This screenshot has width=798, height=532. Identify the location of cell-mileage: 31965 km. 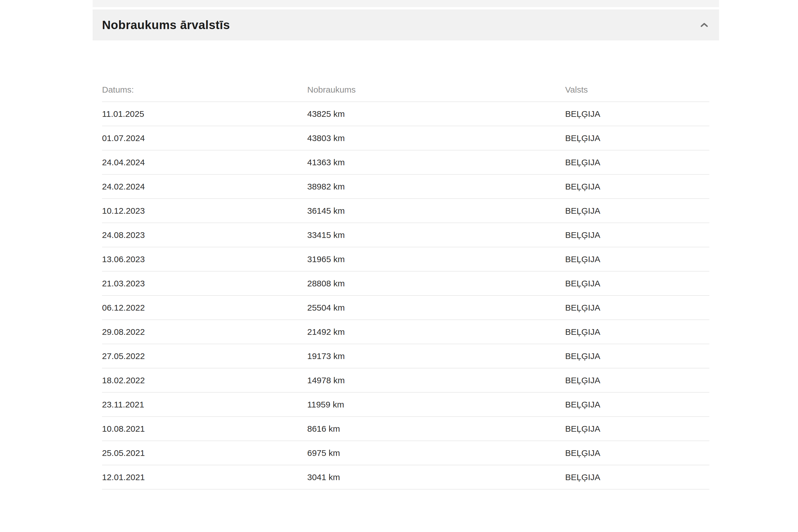
(436, 259).